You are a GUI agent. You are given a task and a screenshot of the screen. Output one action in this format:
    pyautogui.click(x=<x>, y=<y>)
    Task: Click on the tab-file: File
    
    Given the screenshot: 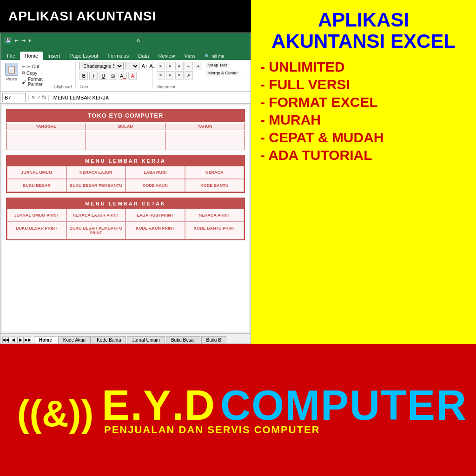 What is the action you would take?
    pyautogui.click(x=11, y=56)
    